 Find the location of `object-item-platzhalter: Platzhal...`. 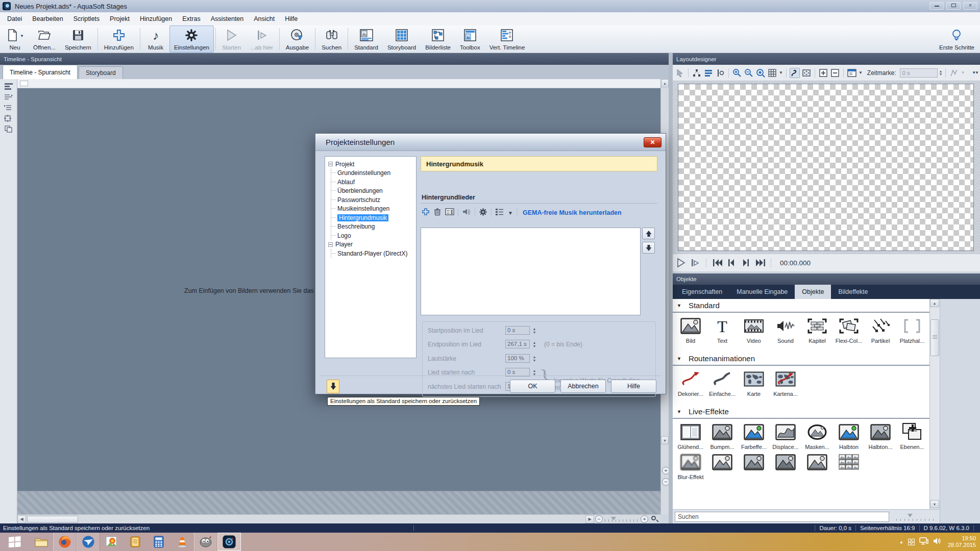

object-item-platzhalter: Platzhal... is located at coordinates (912, 331).